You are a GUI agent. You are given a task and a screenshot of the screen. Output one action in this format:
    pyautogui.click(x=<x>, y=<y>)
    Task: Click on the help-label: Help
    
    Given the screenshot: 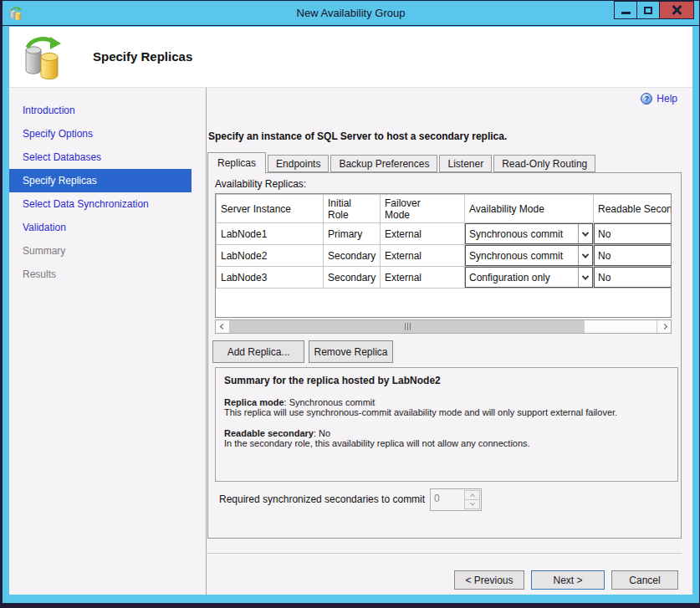 What is the action you would take?
    pyautogui.click(x=667, y=99)
    